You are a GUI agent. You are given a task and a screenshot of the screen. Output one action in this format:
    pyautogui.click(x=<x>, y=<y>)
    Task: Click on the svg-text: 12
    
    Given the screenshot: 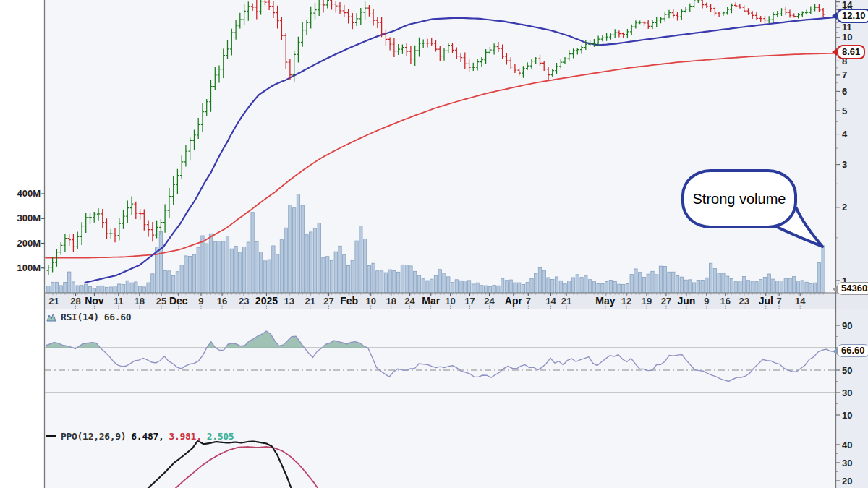 What is the action you would take?
    pyautogui.click(x=626, y=301)
    